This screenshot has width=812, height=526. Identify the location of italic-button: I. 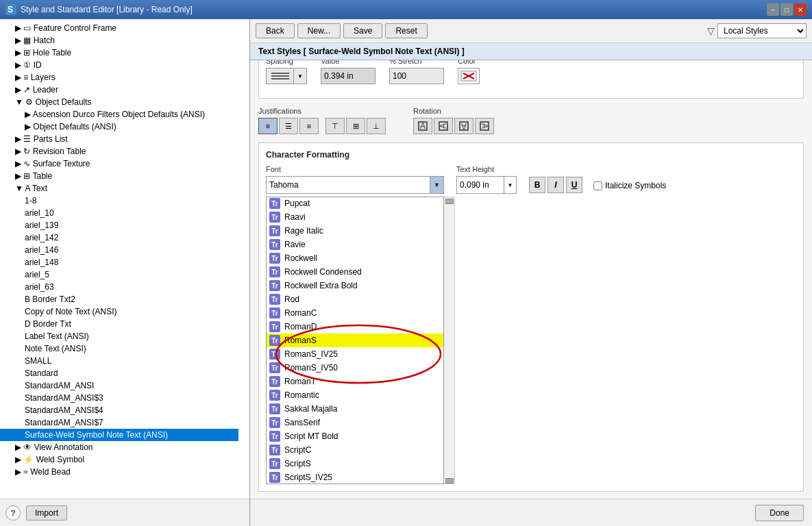
(556, 185).